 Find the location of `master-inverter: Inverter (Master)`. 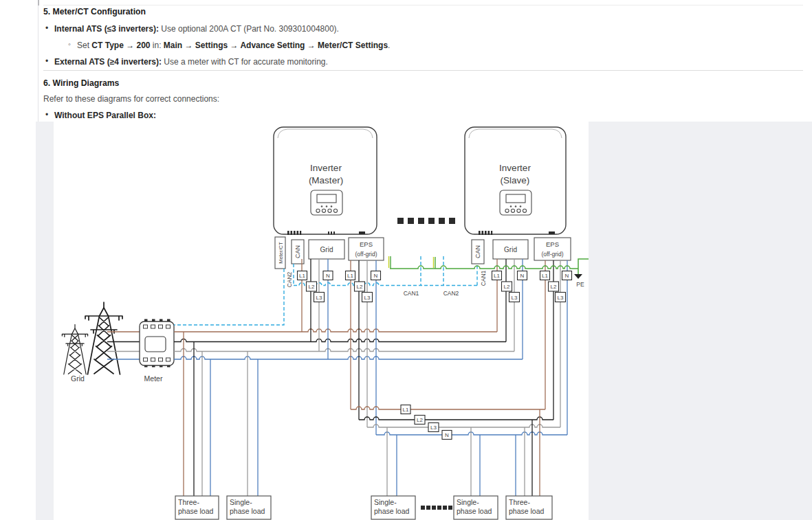

master-inverter: Inverter (Master) is located at coordinates (325, 181).